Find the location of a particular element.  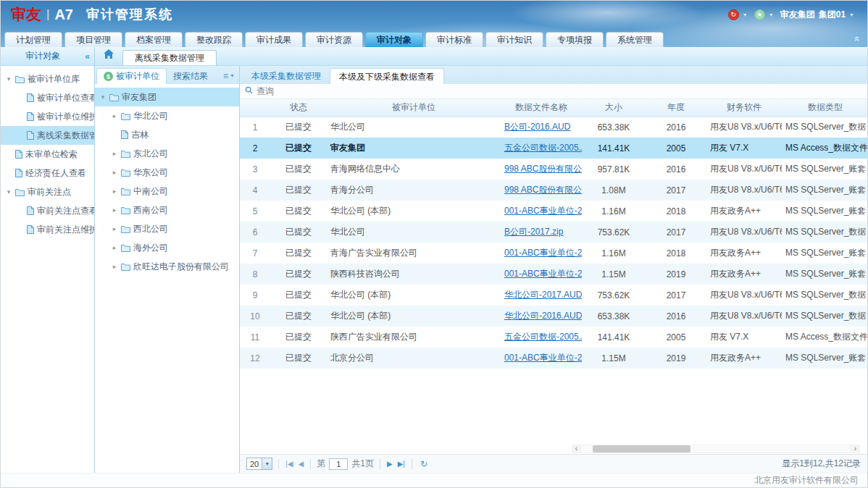

nav-tab: 整改跟踪 is located at coordinates (214, 39).